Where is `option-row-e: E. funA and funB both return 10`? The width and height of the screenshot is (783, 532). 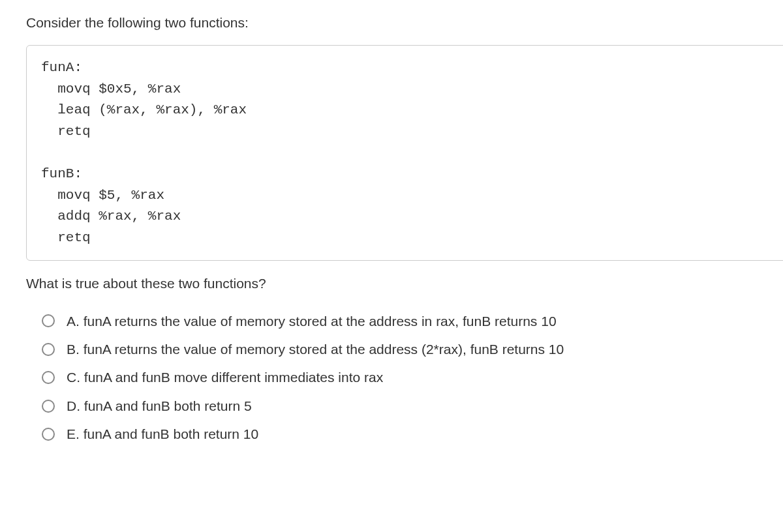
option-row-e: E. funA and funB both return 10 is located at coordinates (412, 434).